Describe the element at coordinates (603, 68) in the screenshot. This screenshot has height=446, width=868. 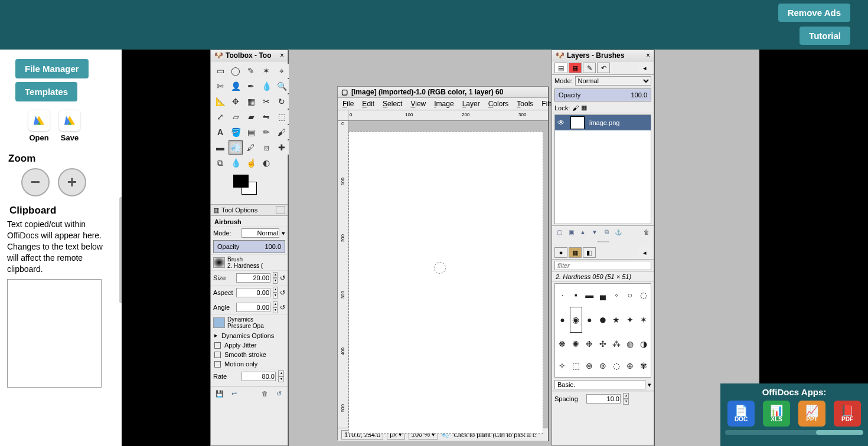
I see `tab-undo: ↶` at that location.